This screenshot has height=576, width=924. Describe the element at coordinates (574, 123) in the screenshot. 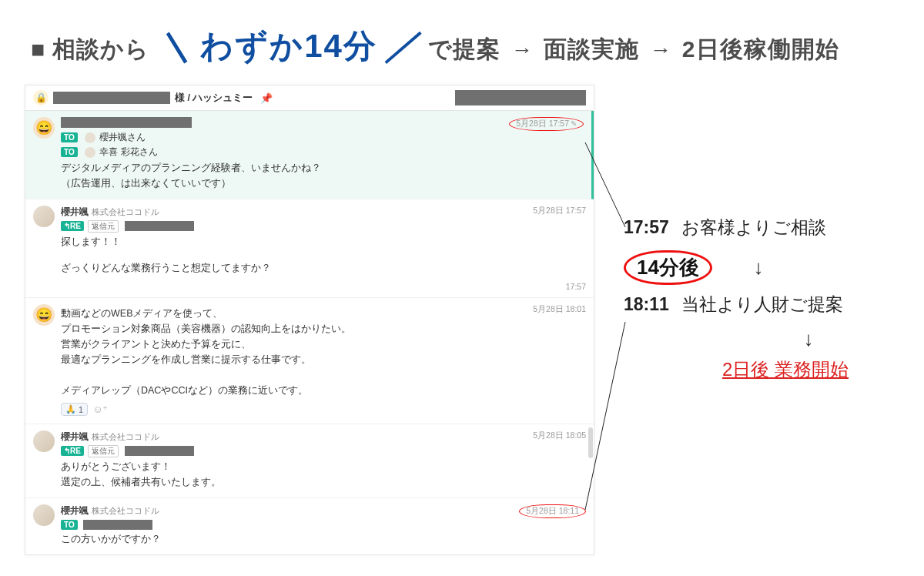

I see `edit-pencil-icon: ✎` at that location.